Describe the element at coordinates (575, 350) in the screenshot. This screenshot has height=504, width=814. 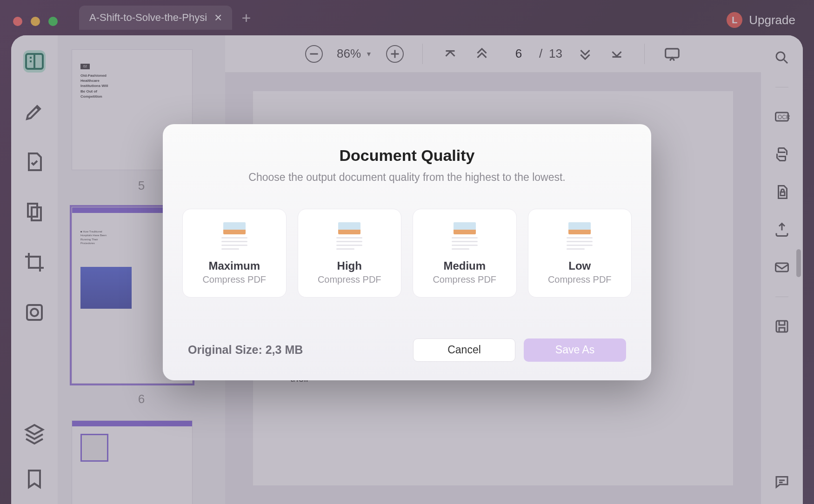
I see `save-as-button: Save As` at that location.